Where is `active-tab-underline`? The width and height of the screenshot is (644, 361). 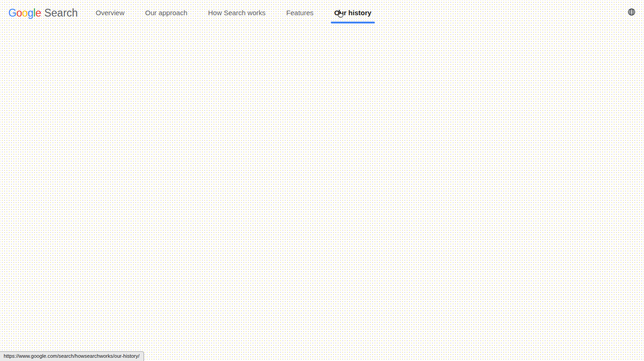
active-tab-underline is located at coordinates (353, 23).